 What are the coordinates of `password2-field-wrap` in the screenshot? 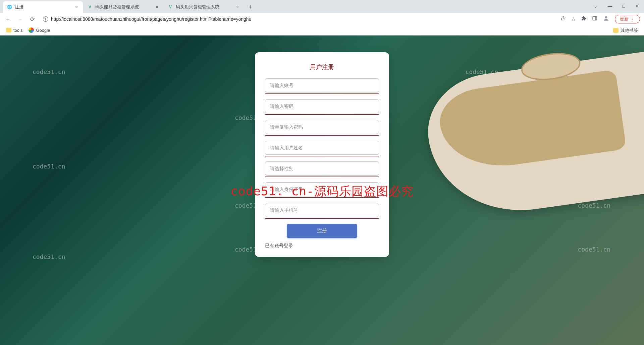 It's located at (322, 127).